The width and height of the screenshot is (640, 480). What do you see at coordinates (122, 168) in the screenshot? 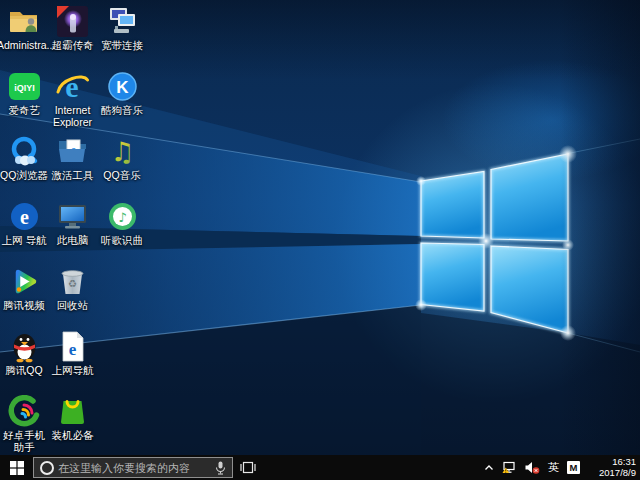
I see `desktop-icon-qq-music: ♫ QQ音乐` at bounding box center [122, 168].